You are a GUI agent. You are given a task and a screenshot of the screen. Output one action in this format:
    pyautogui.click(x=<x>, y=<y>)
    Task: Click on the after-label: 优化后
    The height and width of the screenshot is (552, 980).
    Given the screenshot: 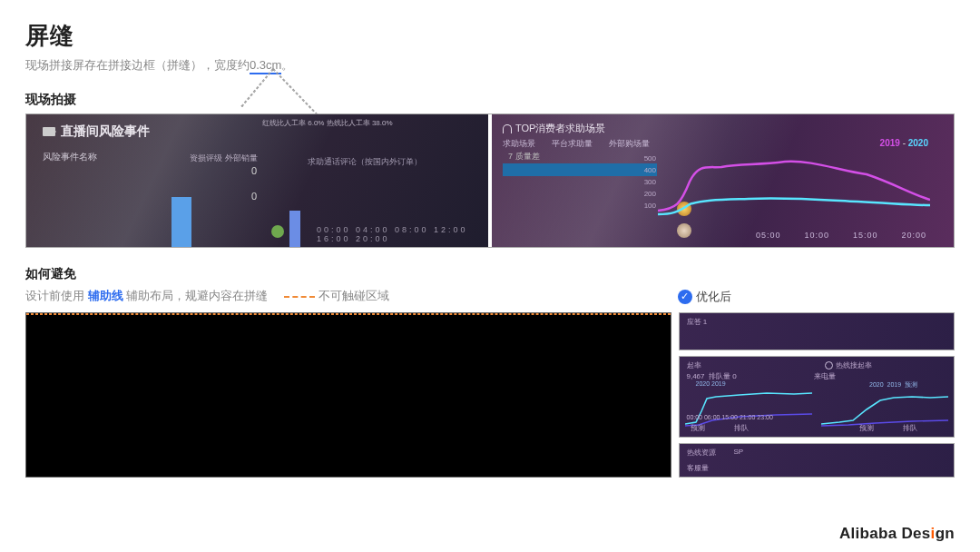 What is the action you would take?
    pyautogui.click(x=713, y=296)
    